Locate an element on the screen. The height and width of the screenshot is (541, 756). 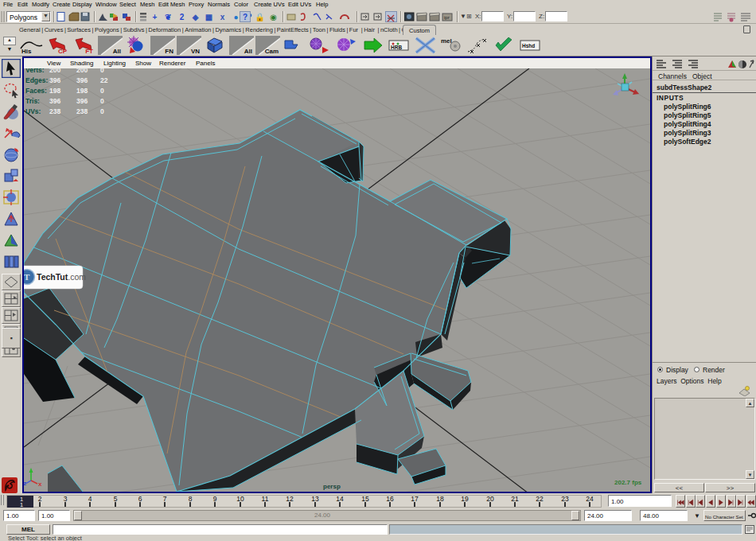
svg-text: T is located at coordinates (27, 277).